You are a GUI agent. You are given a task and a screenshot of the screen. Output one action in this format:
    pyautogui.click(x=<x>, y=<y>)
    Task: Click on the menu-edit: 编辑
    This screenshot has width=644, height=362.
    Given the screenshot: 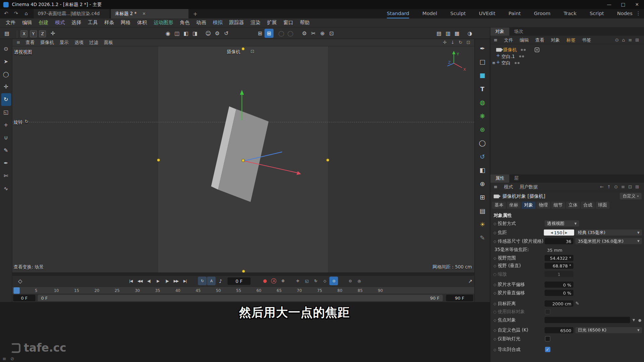 What is the action you would take?
    pyautogui.click(x=27, y=23)
    